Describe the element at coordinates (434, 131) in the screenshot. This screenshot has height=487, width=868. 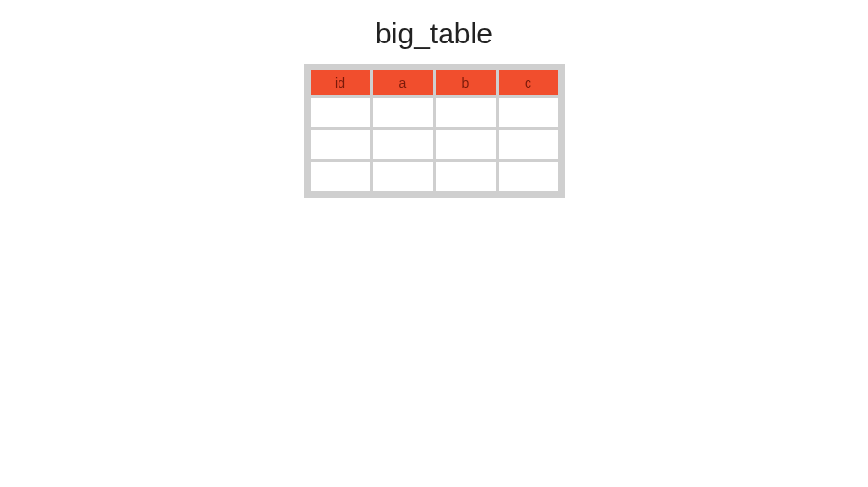
I see `big-table: id a b c` at that location.